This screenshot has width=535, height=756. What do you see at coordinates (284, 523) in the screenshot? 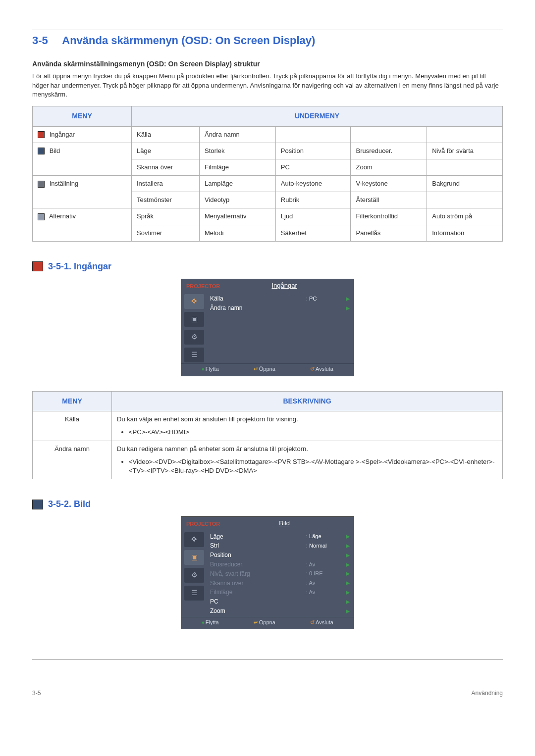
I see `osd-title: Bild` at bounding box center [284, 523].